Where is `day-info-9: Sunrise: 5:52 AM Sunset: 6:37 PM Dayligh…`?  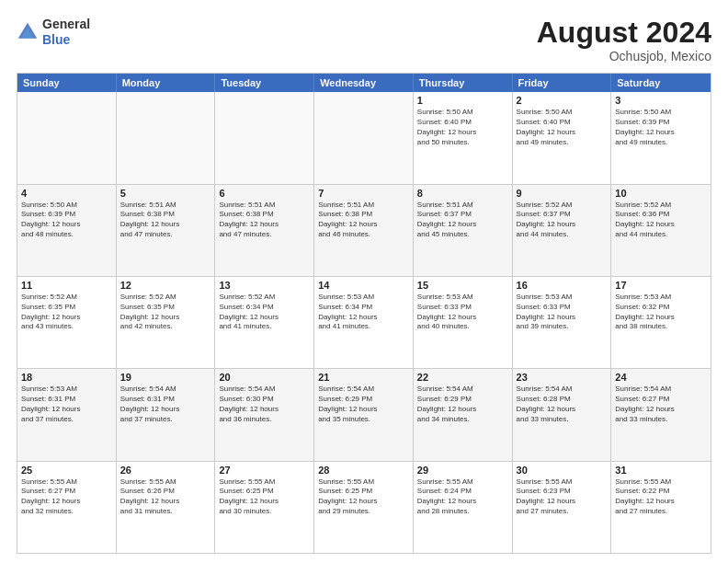 day-info-9: Sunrise: 5:52 AM Sunset: 6:37 PM Dayligh… is located at coordinates (563, 221).